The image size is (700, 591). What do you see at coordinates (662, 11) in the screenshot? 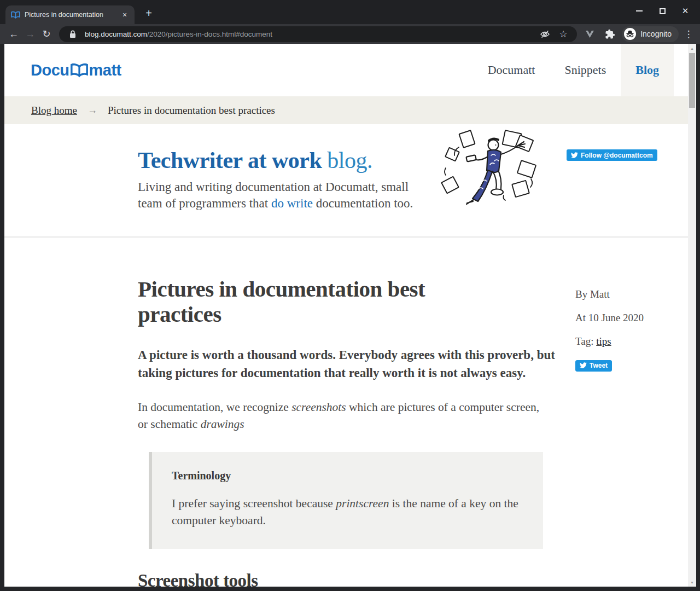
I see `window-controls: ✕` at bounding box center [662, 11].